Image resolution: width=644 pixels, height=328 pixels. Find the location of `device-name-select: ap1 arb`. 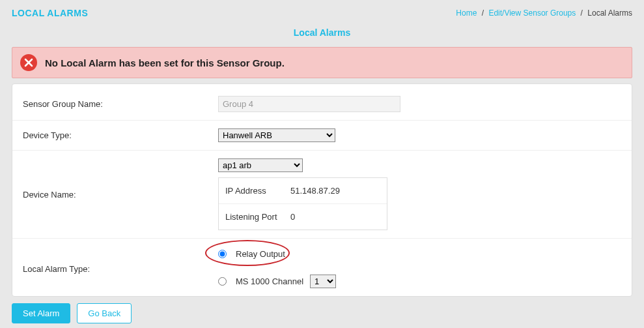

device-name-select: ap1 arb is located at coordinates (260, 166).